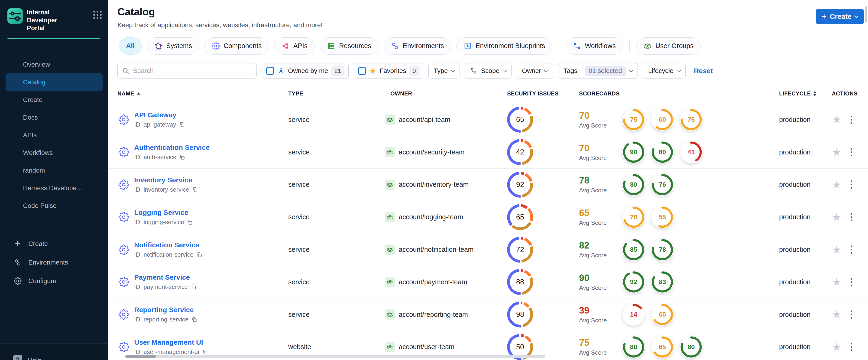 This screenshot has height=360, width=868. What do you see at coordinates (164, 309) in the screenshot?
I see `entity-name-link: Reporting Service` at bounding box center [164, 309].